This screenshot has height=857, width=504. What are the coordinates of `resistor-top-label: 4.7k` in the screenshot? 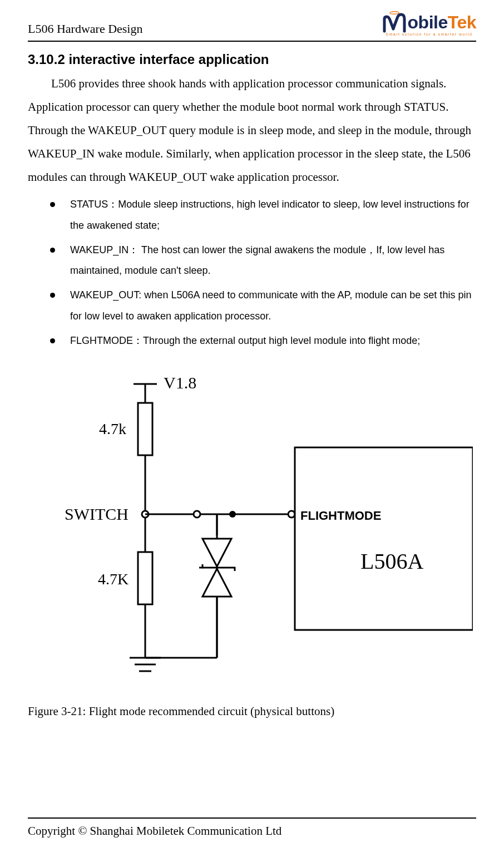 It's located at (112, 428).